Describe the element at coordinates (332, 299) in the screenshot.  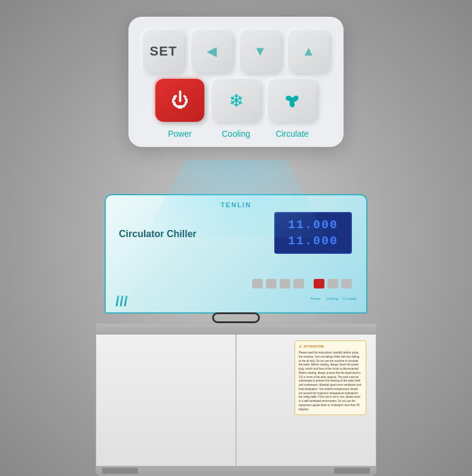
I see `mini-labels: Power Cooling Circulate` at that location.